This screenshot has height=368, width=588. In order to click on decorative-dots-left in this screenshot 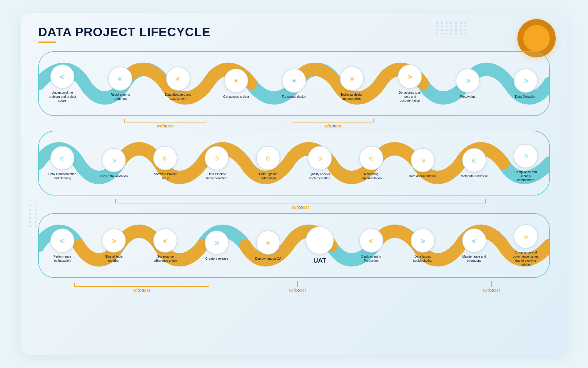, I will do `click(34, 216)`.